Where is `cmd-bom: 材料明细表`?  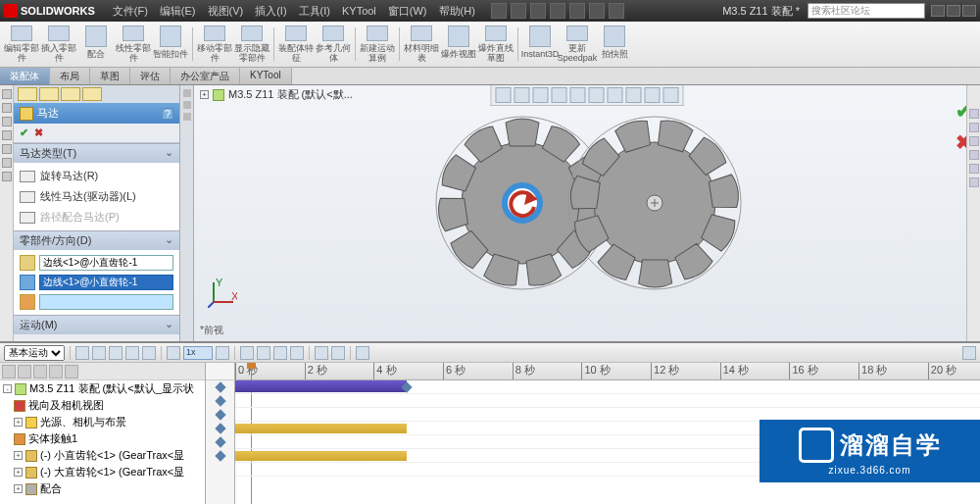
cmd-bom: 材料明细表 is located at coordinates (421, 44).